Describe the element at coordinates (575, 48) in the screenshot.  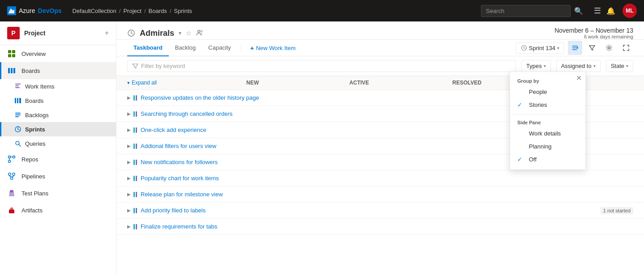
I see `group-by-button` at that location.